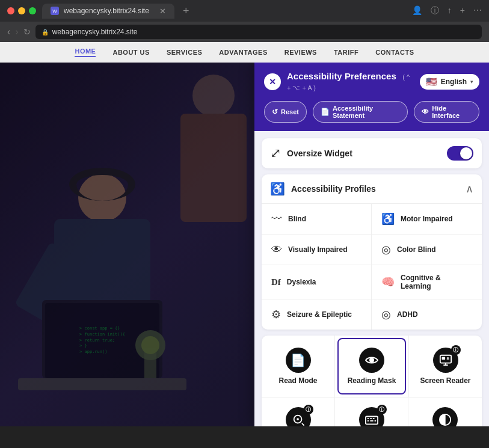 This screenshot has height=448, width=489. I want to click on profile-motor-impaired: ♿ Motor Impaired, so click(427, 219).